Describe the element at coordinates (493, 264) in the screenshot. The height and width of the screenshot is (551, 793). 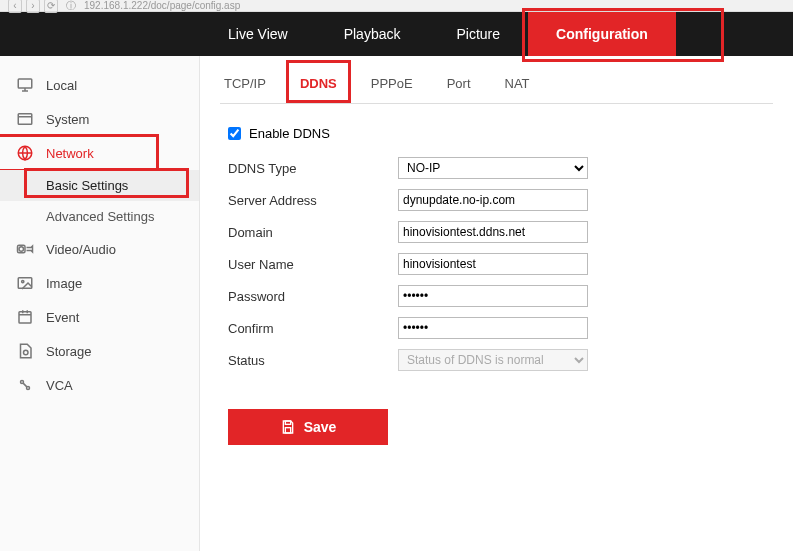
I see `username-input` at that location.